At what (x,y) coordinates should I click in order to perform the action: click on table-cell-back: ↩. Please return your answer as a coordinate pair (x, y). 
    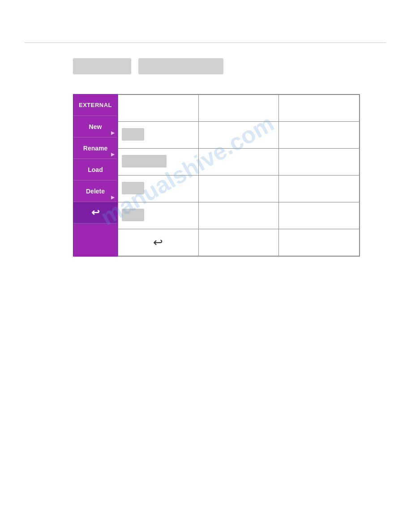
    Looking at the image, I should click on (158, 243).